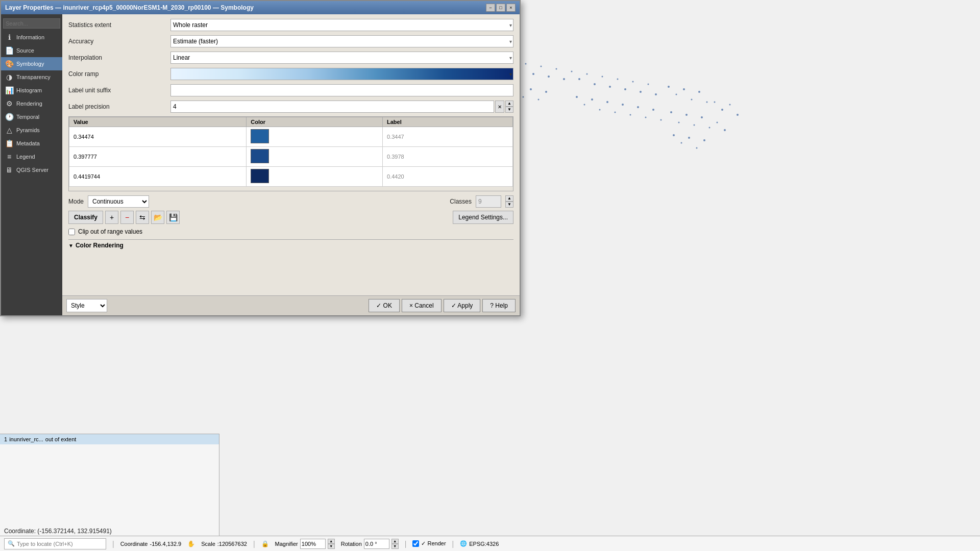 This screenshot has width=980, height=551. Describe the element at coordinates (110, 232) in the screenshot. I see `clip-range-label: Clip out of range values` at that location.